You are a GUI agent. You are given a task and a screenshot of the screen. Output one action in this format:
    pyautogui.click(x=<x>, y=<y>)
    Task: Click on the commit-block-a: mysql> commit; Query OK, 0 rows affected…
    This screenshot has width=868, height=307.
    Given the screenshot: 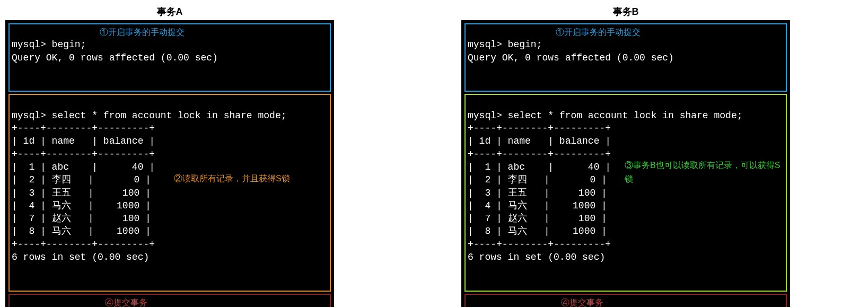 What is the action you would take?
    pyautogui.click(x=170, y=300)
    